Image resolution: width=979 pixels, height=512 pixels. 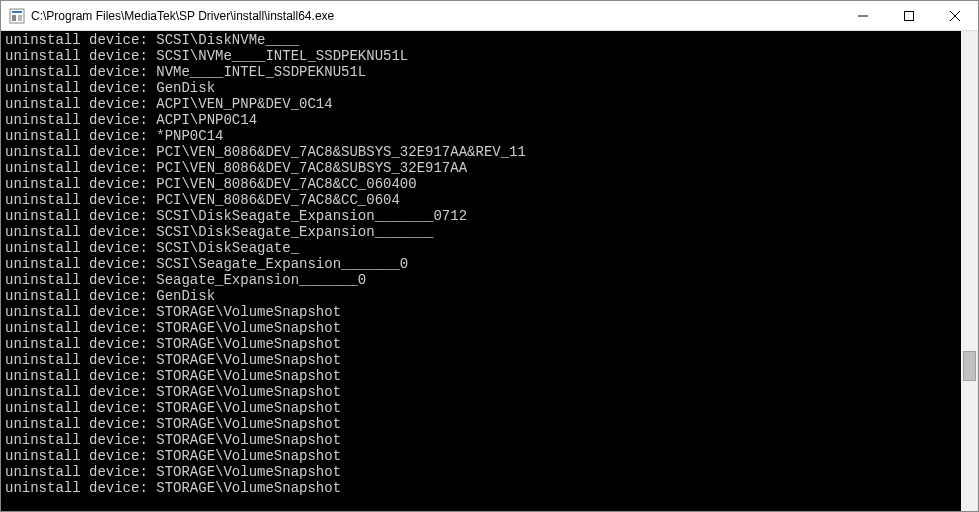 I want to click on maximize-button, so click(x=909, y=16).